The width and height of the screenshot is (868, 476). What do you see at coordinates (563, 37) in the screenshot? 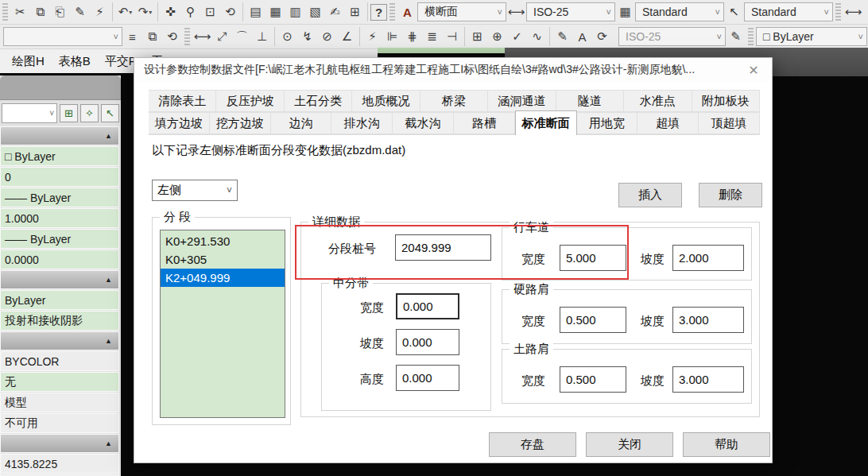
I see `oblique-icon: ✎` at bounding box center [563, 37].